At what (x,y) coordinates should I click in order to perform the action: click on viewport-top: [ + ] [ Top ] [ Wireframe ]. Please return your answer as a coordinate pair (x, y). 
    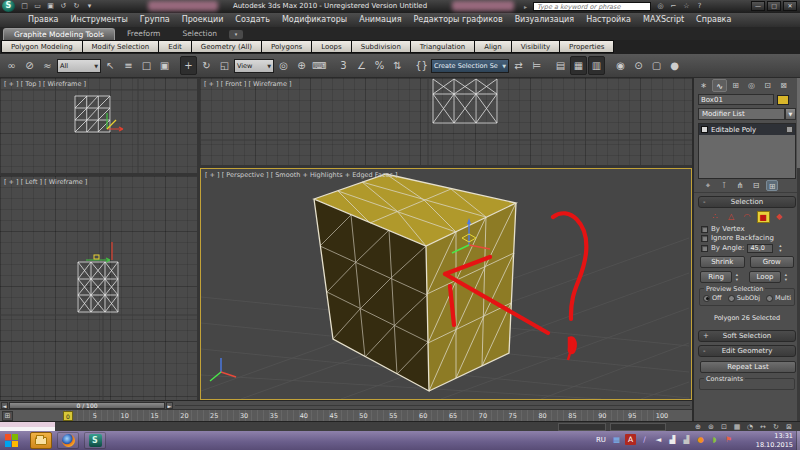
    Looking at the image, I should click on (98, 126).